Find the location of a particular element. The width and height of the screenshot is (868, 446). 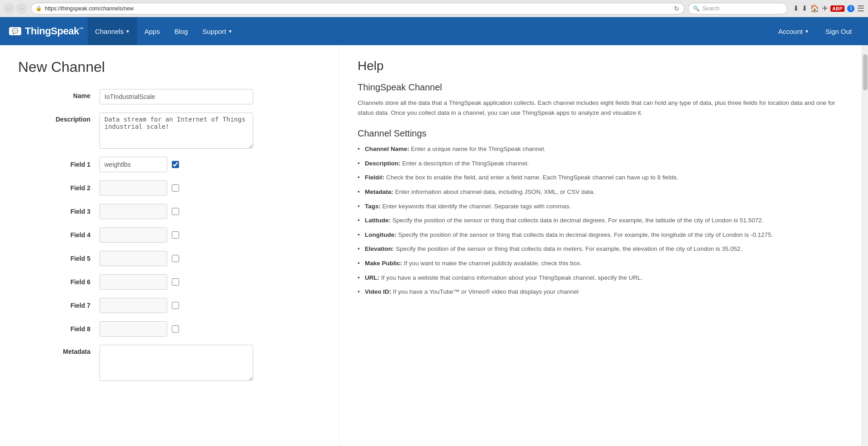

metadata-label: Metadata is located at coordinates (59, 350).